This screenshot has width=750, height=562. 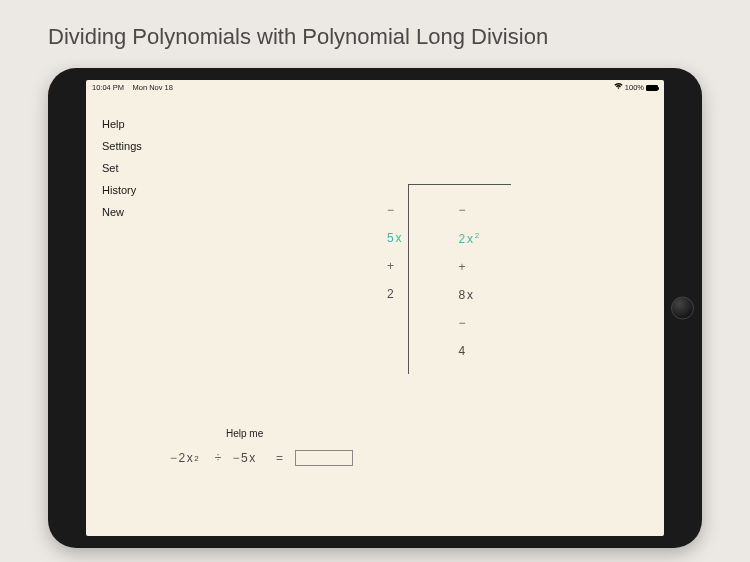 I want to click on status-date: Mon Nov 18, so click(x=152, y=88).